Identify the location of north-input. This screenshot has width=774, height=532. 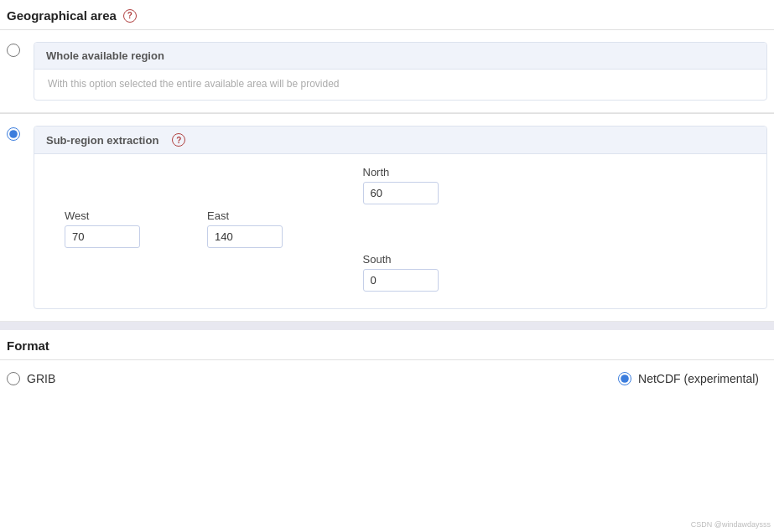
(401, 193).